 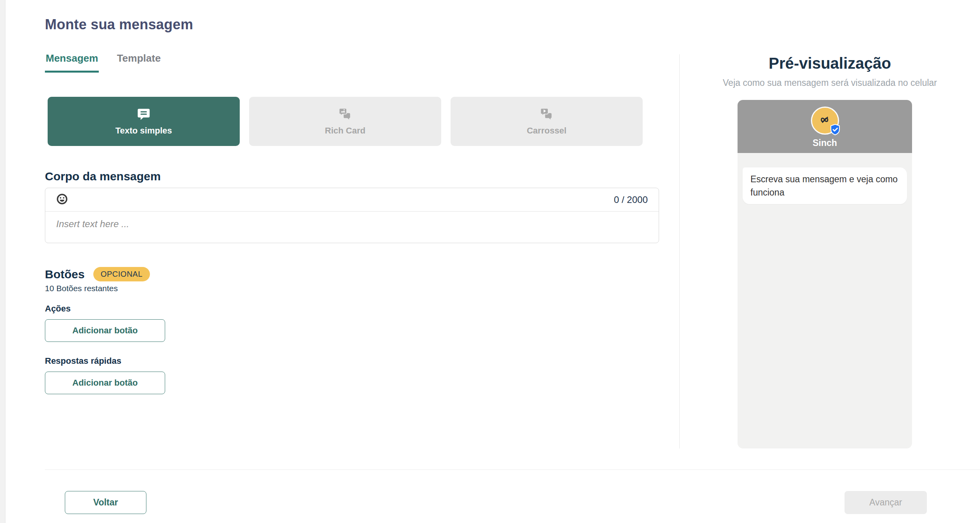 I want to click on chat-bubbles-image-icon, so click(x=345, y=114).